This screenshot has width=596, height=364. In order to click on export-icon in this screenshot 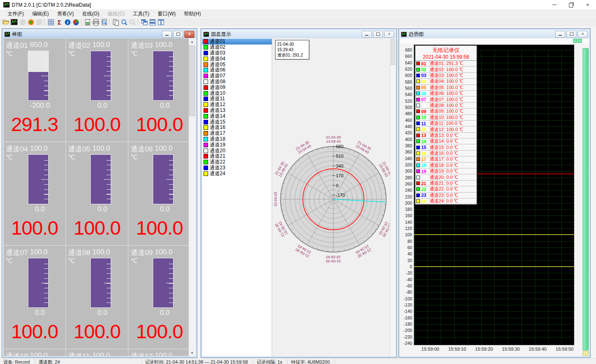, I will do `click(87, 22)`.